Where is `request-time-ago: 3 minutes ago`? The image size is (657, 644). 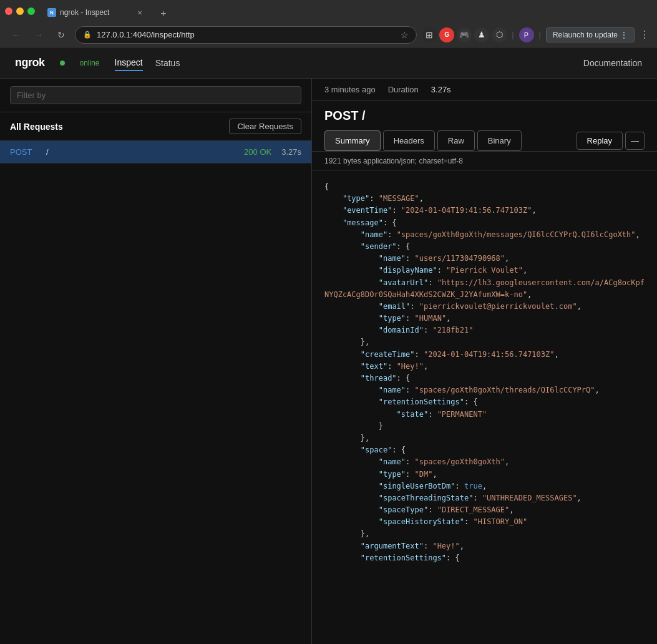 request-time-ago: 3 minutes ago is located at coordinates (350, 90).